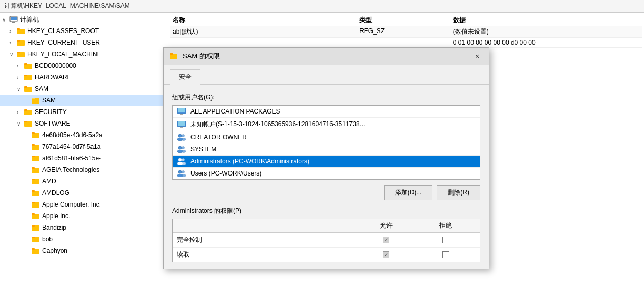 The image size is (644, 308). Describe the element at coordinates (546, 32) in the screenshot. I see `row1-data: (数值未设置)` at that location.